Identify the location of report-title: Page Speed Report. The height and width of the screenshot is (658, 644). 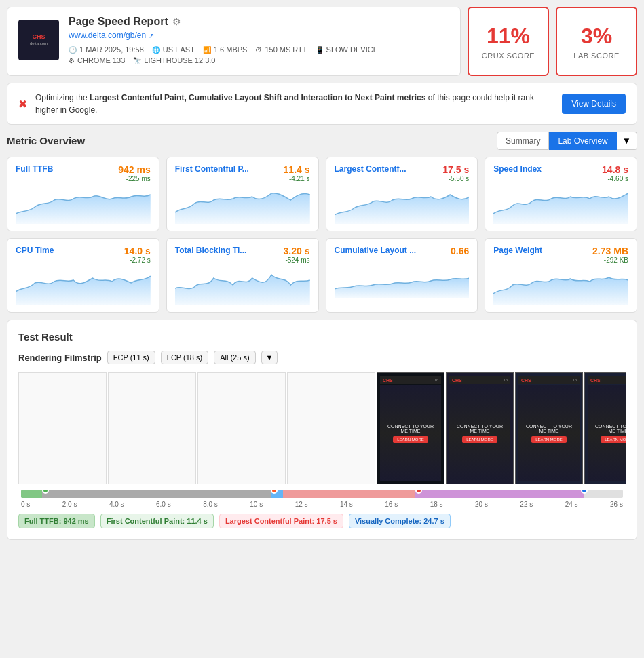
(118, 22).